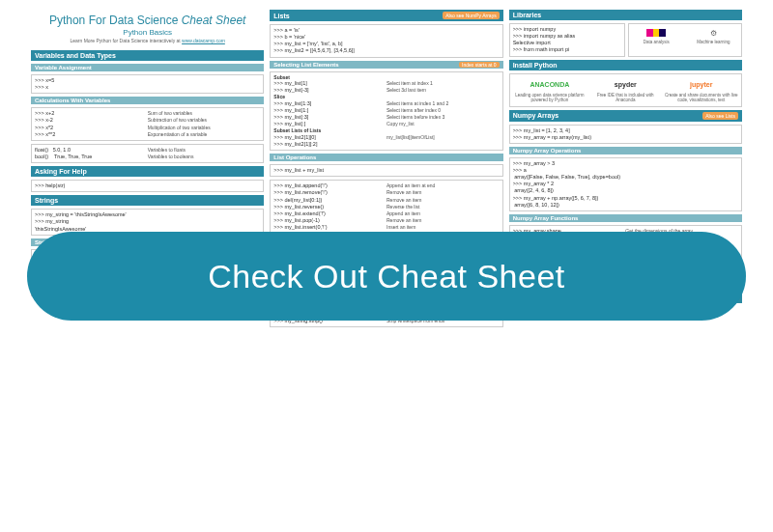  What do you see at coordinates (625, 85) in the screenshot?
I see `spyder-icon: spyder` at bounding box center [625, 85].